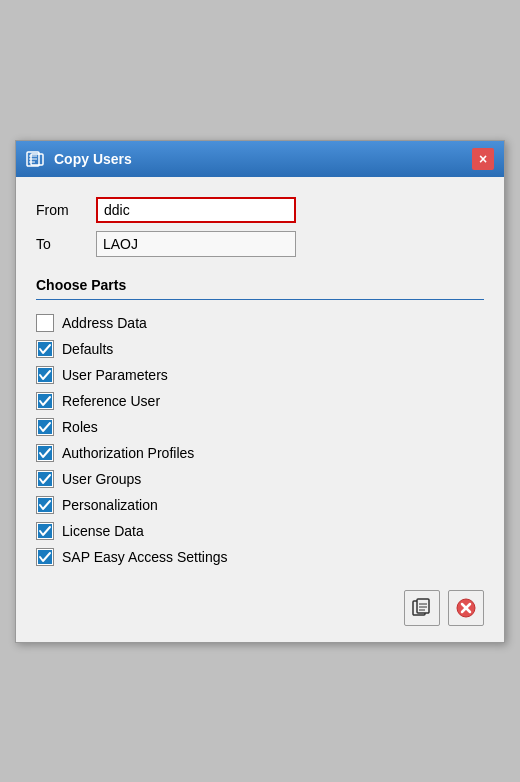  I want to click on list-item: Defaults, so click(260, 349).